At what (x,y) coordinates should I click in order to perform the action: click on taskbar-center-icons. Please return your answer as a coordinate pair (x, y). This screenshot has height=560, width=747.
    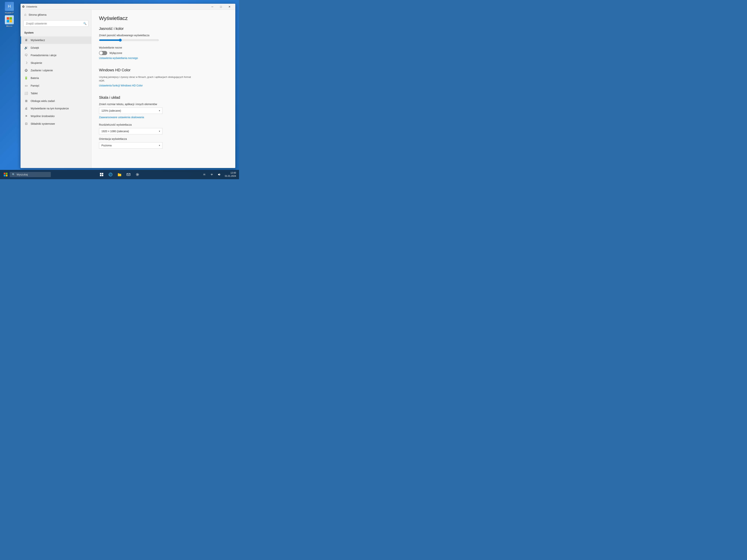
    Looking at the image, I should click on (120, 175).